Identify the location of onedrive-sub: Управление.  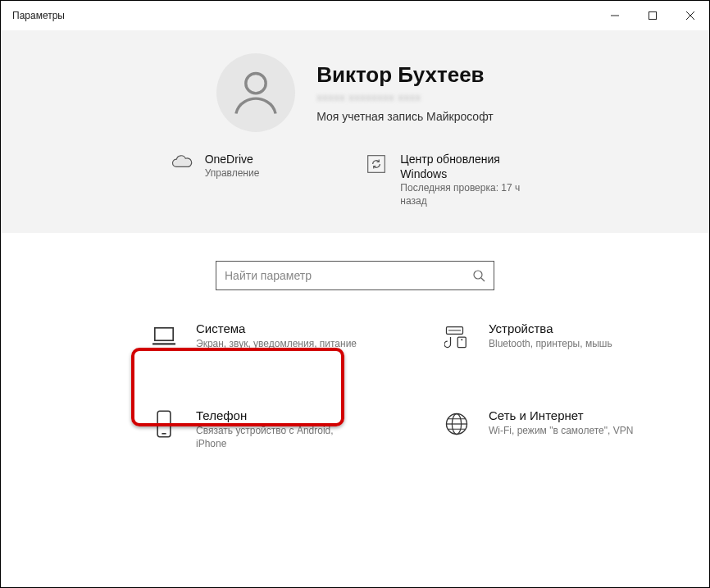
(233, 174).